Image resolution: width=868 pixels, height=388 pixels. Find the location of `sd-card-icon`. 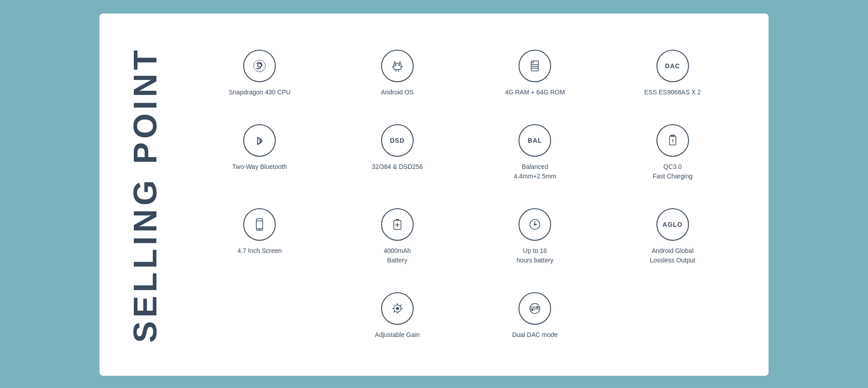

sd-card-icon is located at coordinates (535, 66).